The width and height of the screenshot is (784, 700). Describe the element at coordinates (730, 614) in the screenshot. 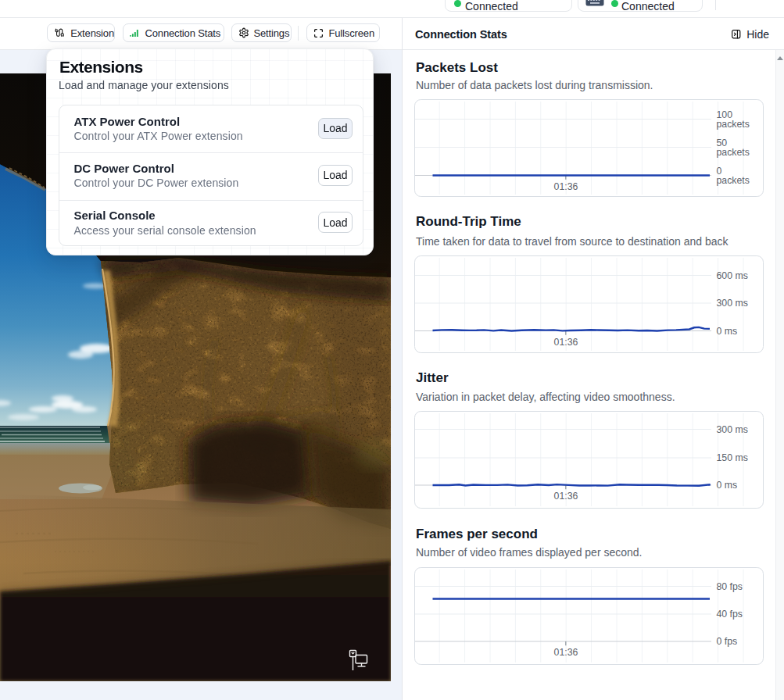

I see `svg-text: 40 fps` at that location.